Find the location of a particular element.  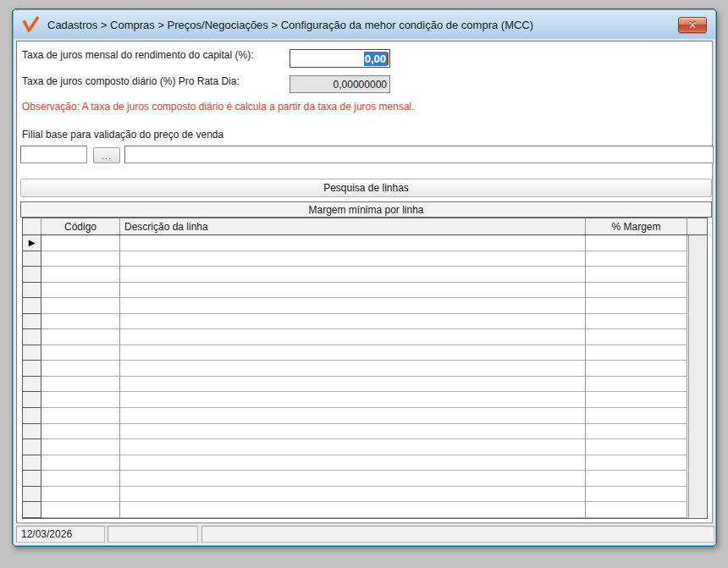

status-bar: 12/03/2026 is located at coordinates (364, 535).